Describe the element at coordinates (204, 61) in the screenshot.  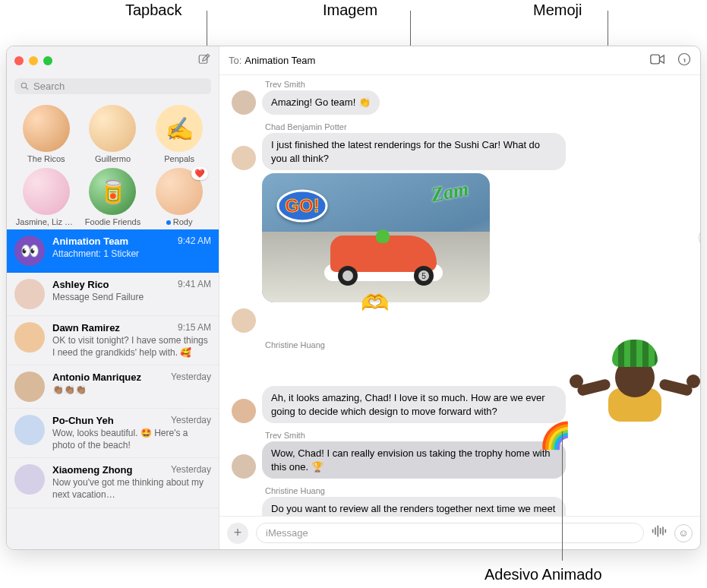
I see `compose-button` at that location.